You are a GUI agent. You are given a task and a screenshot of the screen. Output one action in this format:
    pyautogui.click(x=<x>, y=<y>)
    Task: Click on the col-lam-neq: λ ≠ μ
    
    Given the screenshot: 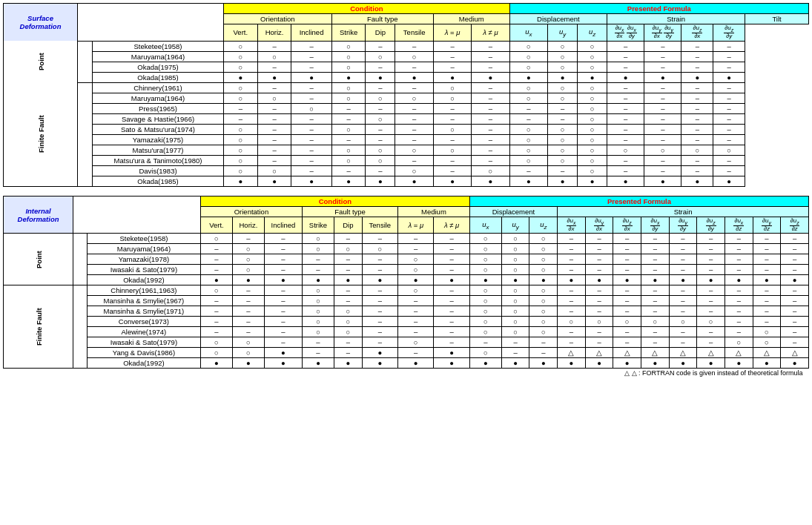 What is the action you would take?
    pyautogui.click(x=491, y=33)
    